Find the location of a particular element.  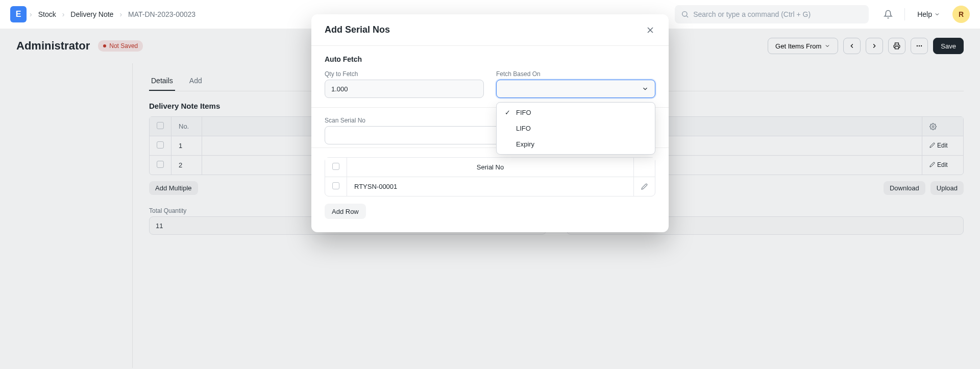

bell-icon is located at coordinates (888, 14).